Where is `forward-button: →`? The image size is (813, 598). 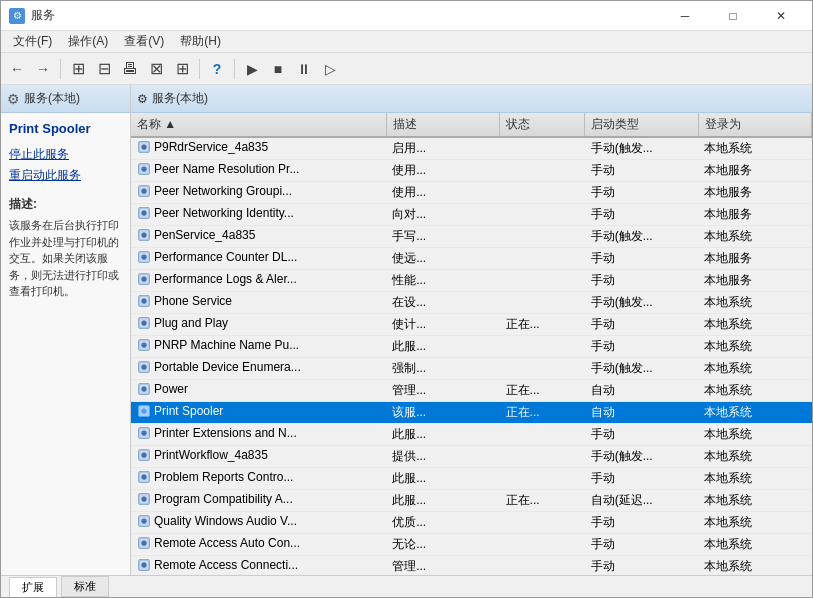 forward-button: → is located at coordinates (43, 69).